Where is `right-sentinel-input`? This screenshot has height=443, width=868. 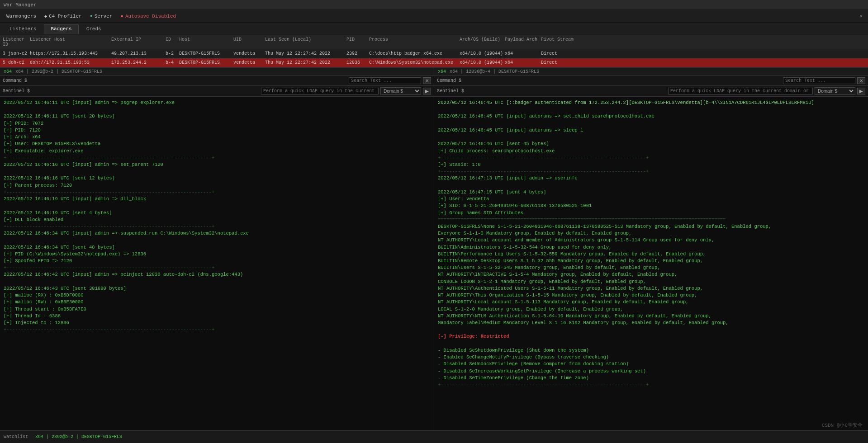 right-sentinel-input is located at coordinates (740, 91).